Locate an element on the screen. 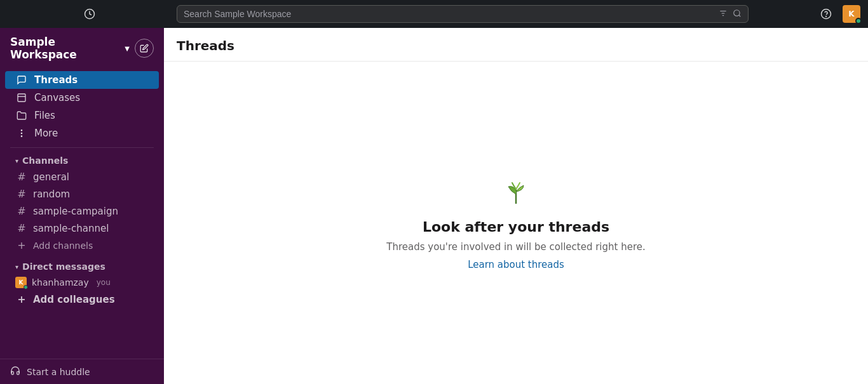 The height and width of the screenshot is (384, 868). add-channels-label: Add channels is located at coordinates (63, 246).